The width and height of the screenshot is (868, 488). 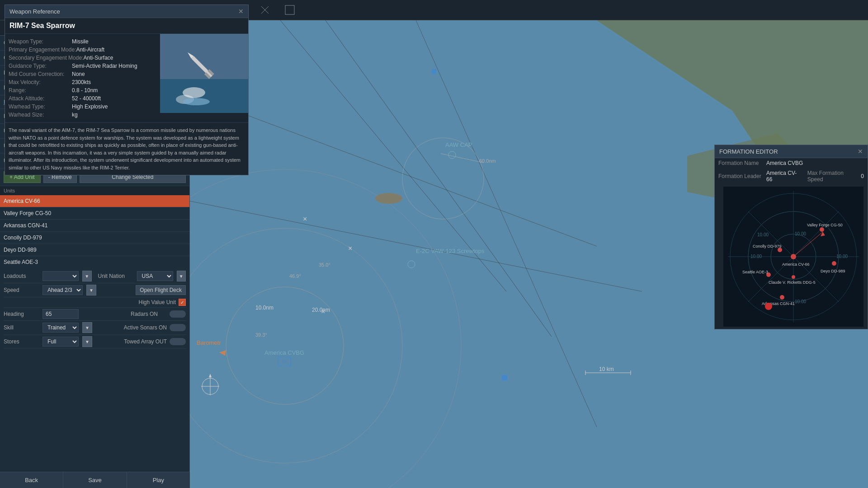 I want to click on formation-name-value: America CVBG, so click(x=785, y=163).